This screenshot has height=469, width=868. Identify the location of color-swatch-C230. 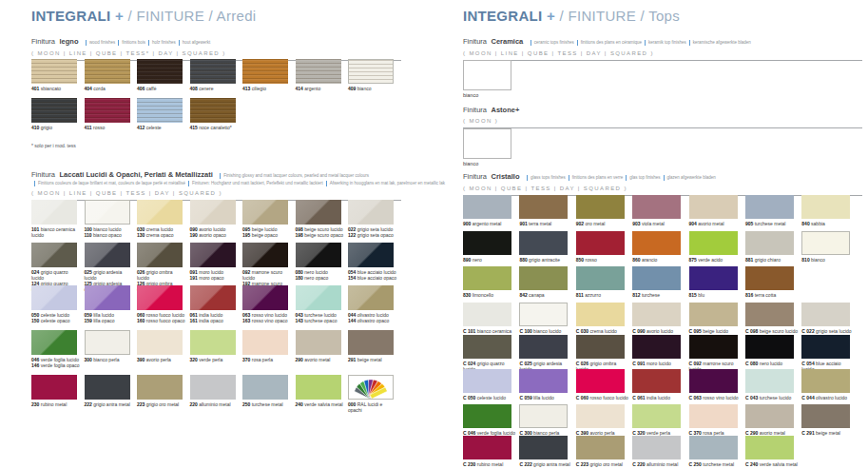
(487, 447).